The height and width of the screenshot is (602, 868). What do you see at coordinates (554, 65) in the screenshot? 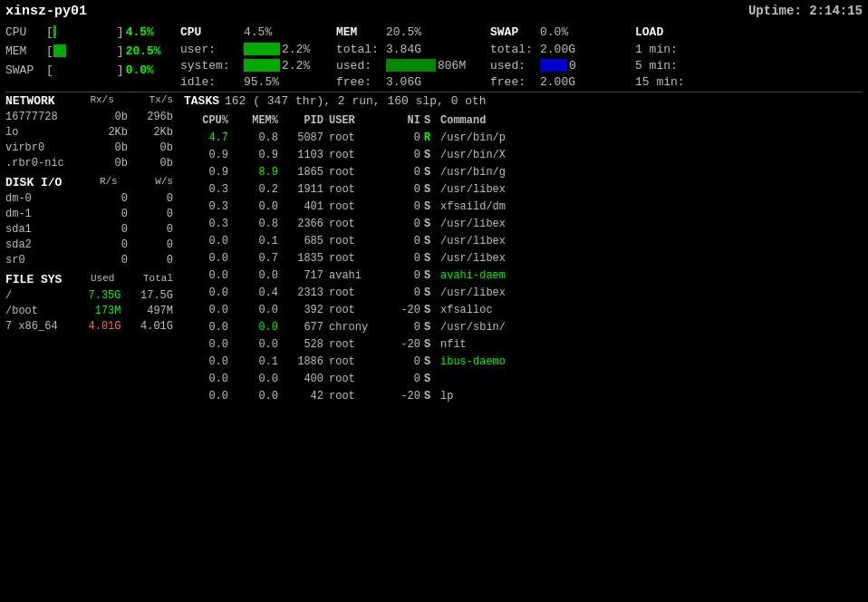
I see `swap-used-bar` at bounding box center [554, 65].